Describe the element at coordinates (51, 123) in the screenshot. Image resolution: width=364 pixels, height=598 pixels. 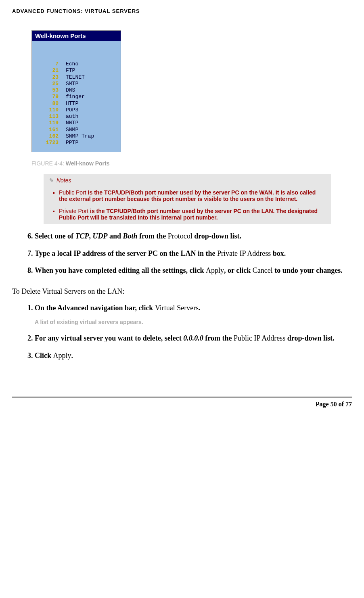
I see `port-number: 119` at that location.